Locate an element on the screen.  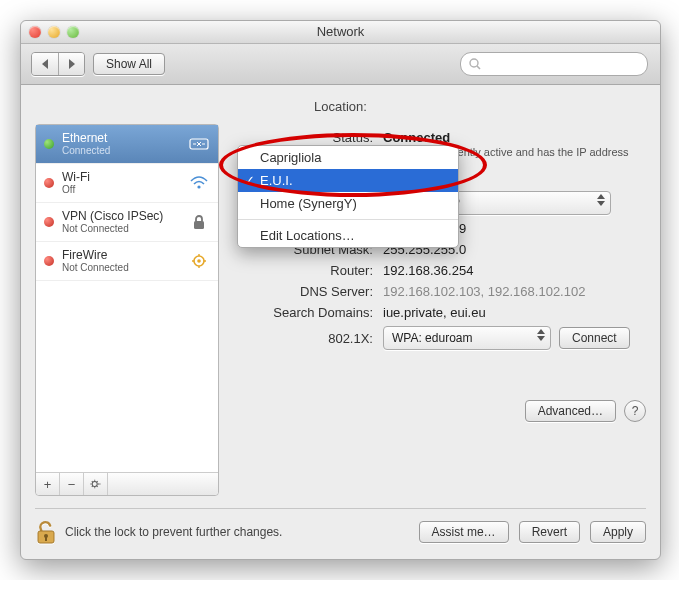
search-input is located at coordinates (562, 64).